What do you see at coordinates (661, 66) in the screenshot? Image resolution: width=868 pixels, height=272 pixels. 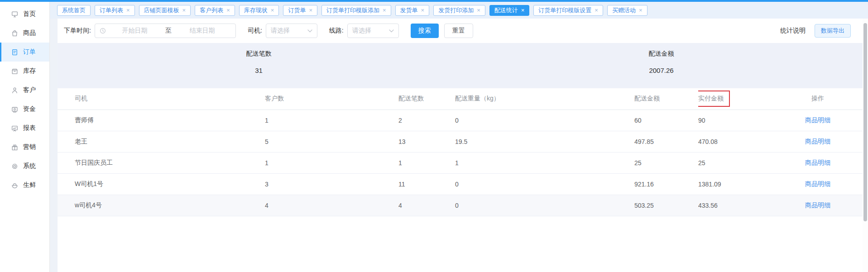 I see `summary-delivery-amount: 配送金额 2007.26` at bounding box center [661, 66].